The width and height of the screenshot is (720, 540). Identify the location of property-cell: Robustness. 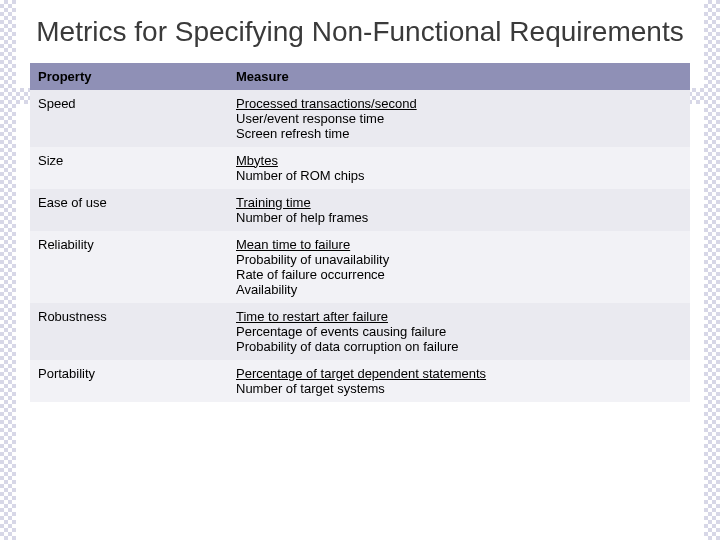
(129, 332).